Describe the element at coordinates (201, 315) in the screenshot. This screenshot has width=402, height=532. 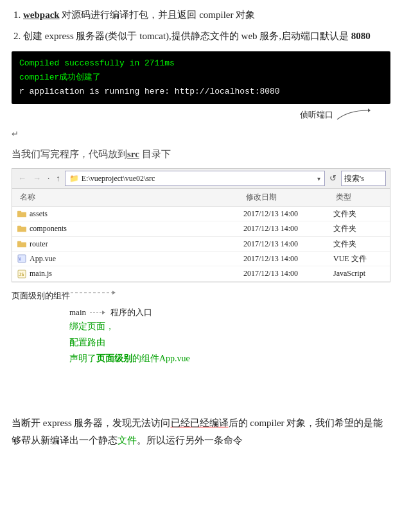
I see `annotation-area: 页面级别的组件 main 程序的入口 绑定页面， 配置路由 声明了页面级别的组件…` at that location.